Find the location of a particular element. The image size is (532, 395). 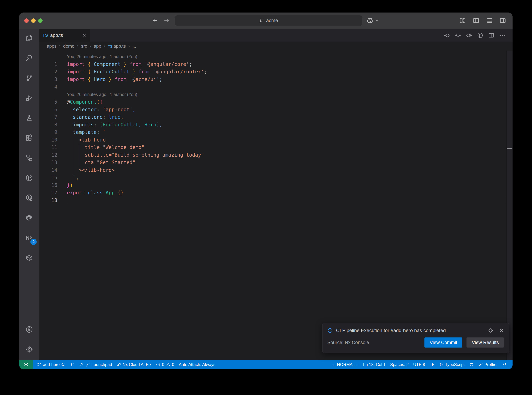

status-text: Ln 18, Col 1 is located at coordinates (374, 365).